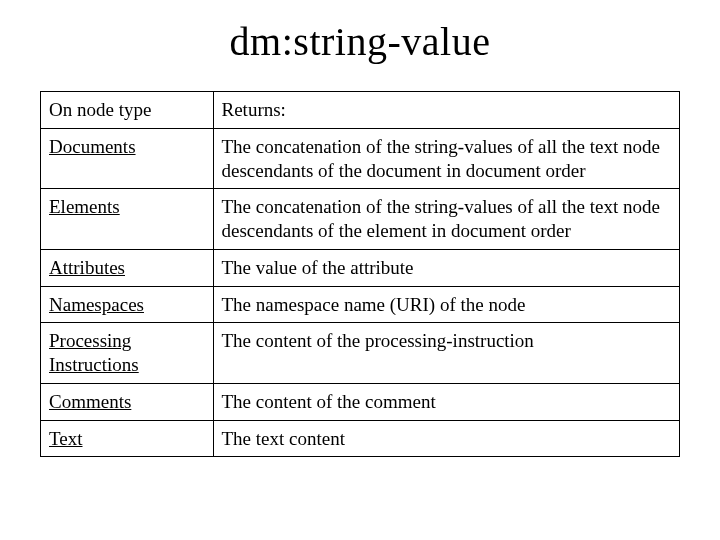  Describe the element at coordinates (360, 268) in the screenshot. I see `table-row: Attributes The value of the attribute` at that location.